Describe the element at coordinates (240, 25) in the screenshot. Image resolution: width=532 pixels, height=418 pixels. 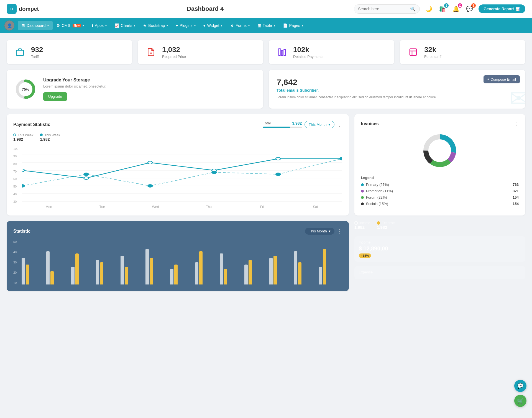
I see `nav-item-forms: 🖨 Forms ▾` at that location.